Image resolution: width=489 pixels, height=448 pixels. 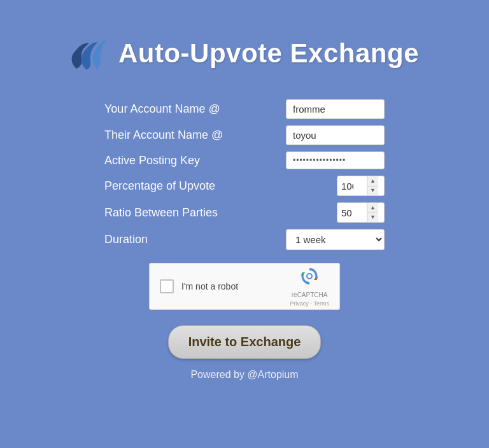 What do you see at coordinates (244, 160) in the screenshot?
I see `posting-key-row: Active Posting Key` at bounding box center [244, 160].